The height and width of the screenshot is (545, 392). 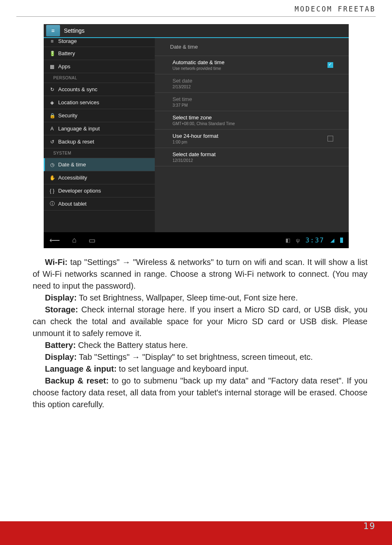 I want to click on setting-sub: GMT+08:00, China Standard Time, so click(x=204, y=123).